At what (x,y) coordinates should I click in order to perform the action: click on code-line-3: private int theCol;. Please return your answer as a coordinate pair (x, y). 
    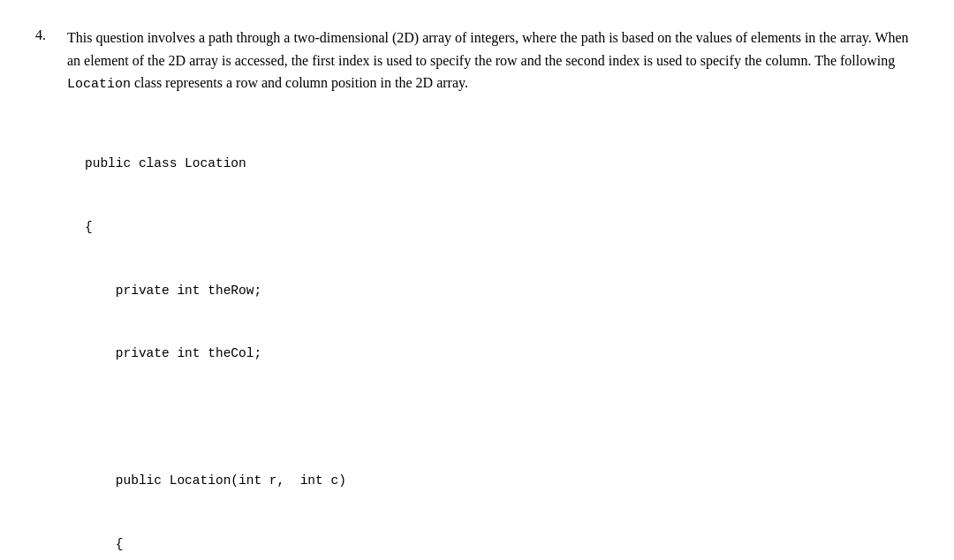
    Looking at the image, I should click on (502, 354).